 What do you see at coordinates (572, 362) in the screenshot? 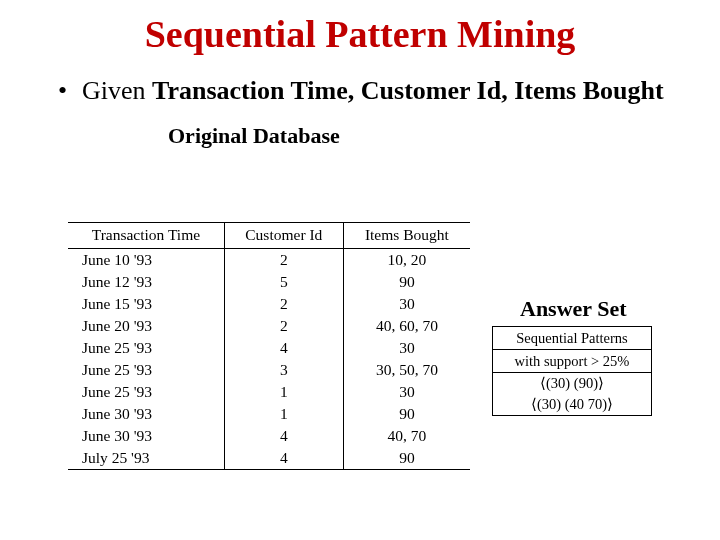
I see `col-header: with support > 25%` at bounding box center [572, 362].